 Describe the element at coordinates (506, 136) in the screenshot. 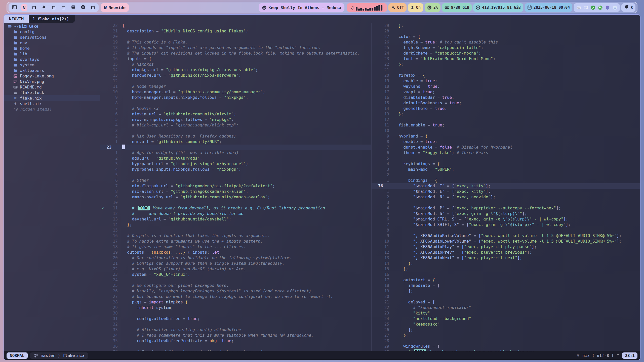

I see `code-line: 9 hyprland = {` at that location.